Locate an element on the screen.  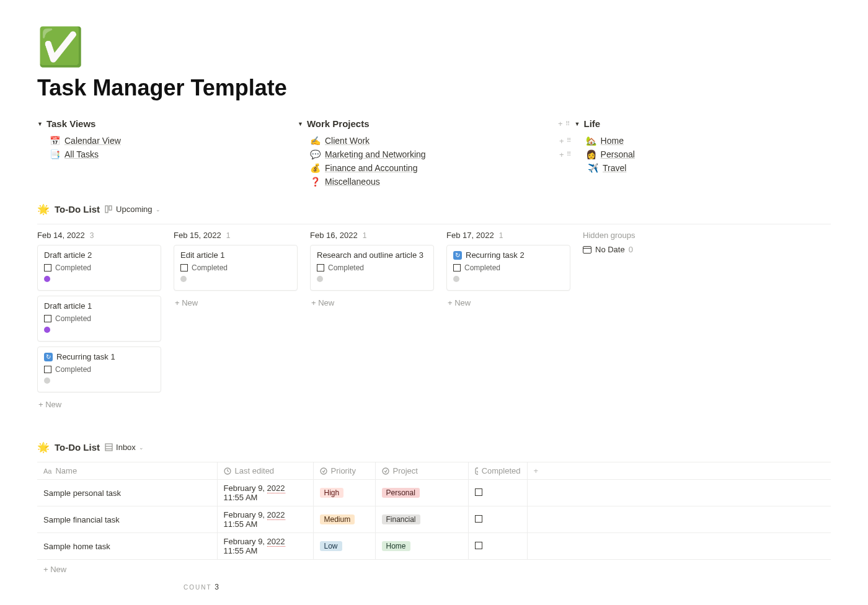
col-header-completed: Completed is located at coordinates (497, 471).